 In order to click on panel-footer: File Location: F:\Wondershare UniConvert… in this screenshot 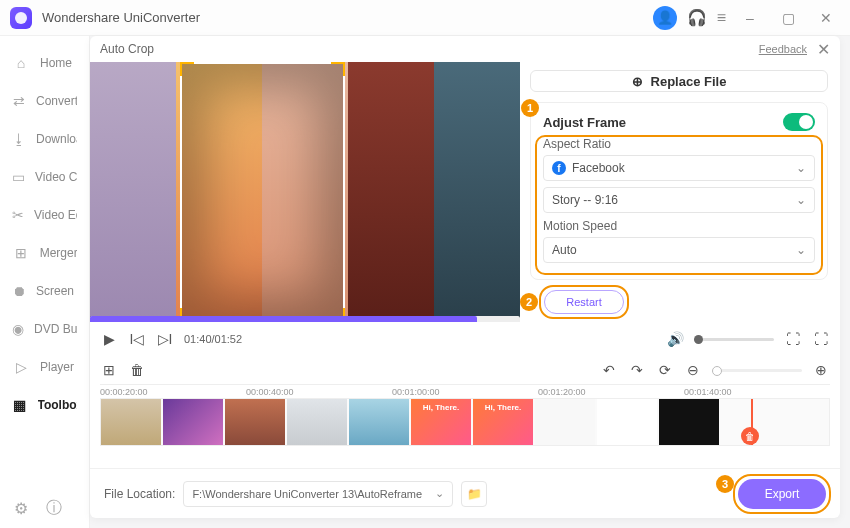, I will do `click(465, 493)`.